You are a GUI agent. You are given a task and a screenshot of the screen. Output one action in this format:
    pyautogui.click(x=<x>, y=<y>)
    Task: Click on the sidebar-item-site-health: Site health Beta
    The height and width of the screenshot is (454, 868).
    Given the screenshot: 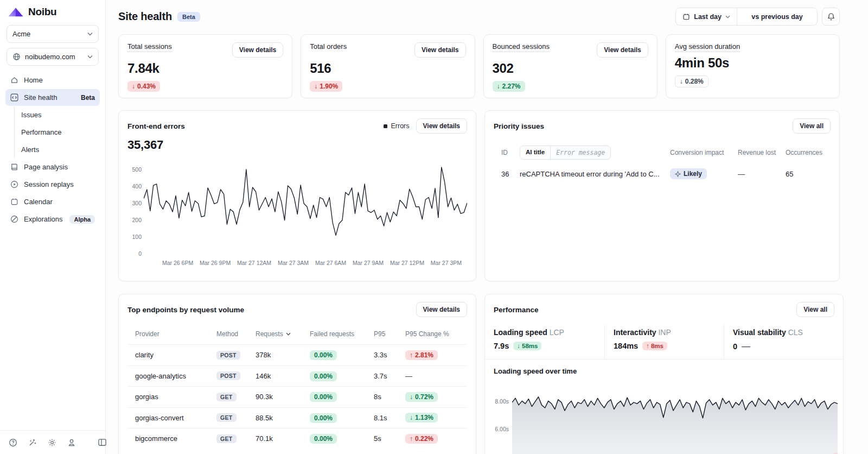 What is the action you would take?
    pyautogui.click(x=53, y=98)
    